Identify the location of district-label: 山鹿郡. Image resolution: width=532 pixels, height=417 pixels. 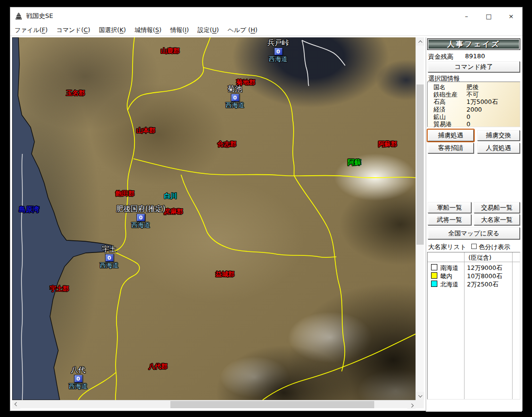
(170, 50).